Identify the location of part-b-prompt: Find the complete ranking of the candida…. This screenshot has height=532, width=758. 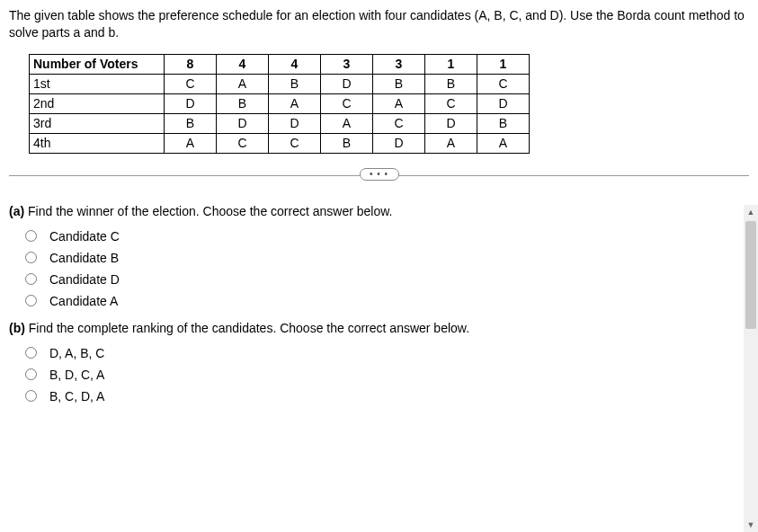
(247, 328).